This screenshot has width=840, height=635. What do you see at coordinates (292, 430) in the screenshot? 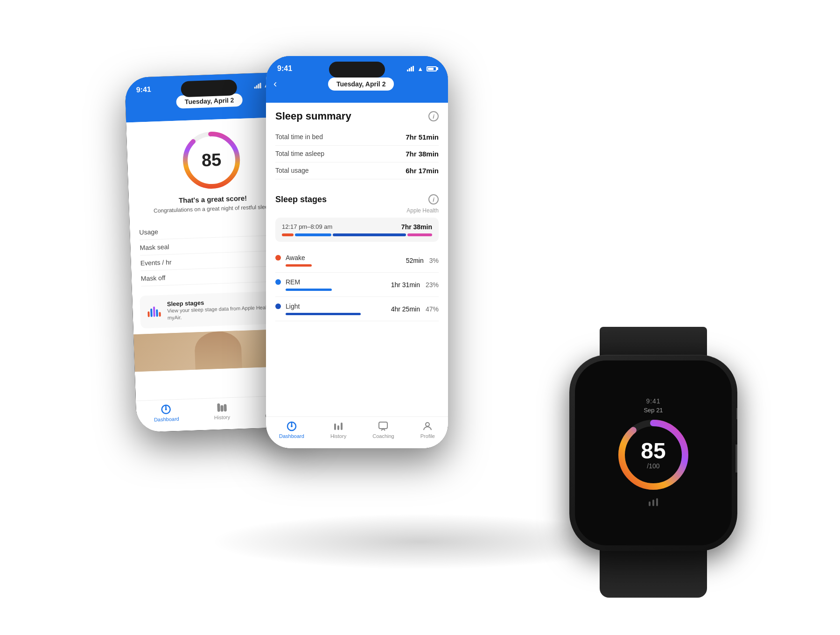
I see `nav-dashboard-front: Dashboard` at bounding box center [292, 430].